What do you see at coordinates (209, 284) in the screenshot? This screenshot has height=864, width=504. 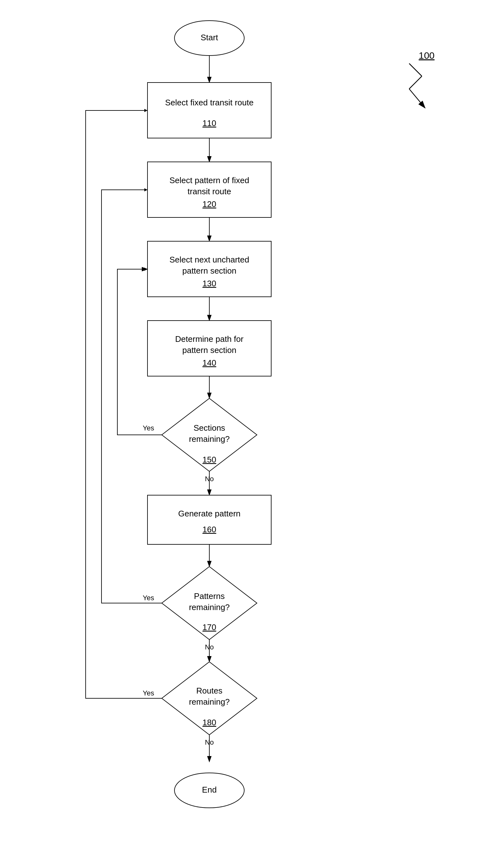 I see `box-130-step: 130` at bounding box center [209, 284].